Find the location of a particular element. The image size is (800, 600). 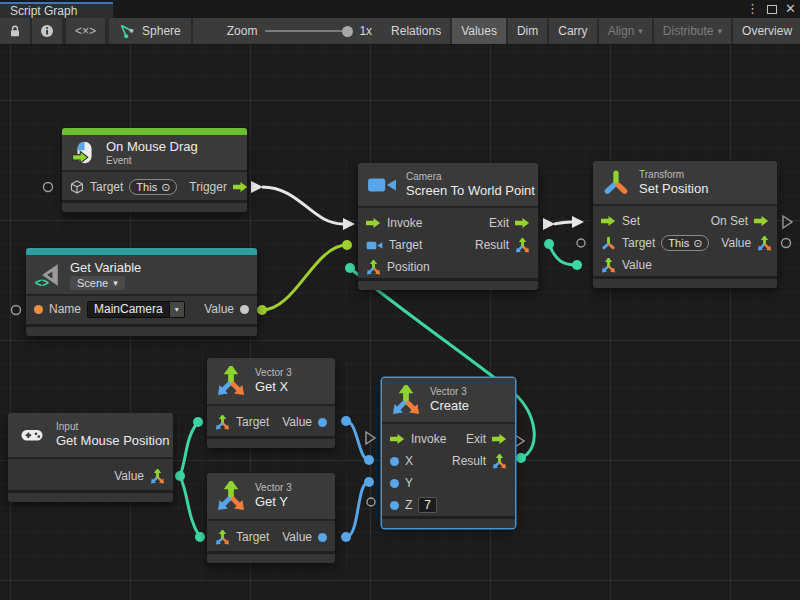

node-category: Input is located at coordinates (112, 427).